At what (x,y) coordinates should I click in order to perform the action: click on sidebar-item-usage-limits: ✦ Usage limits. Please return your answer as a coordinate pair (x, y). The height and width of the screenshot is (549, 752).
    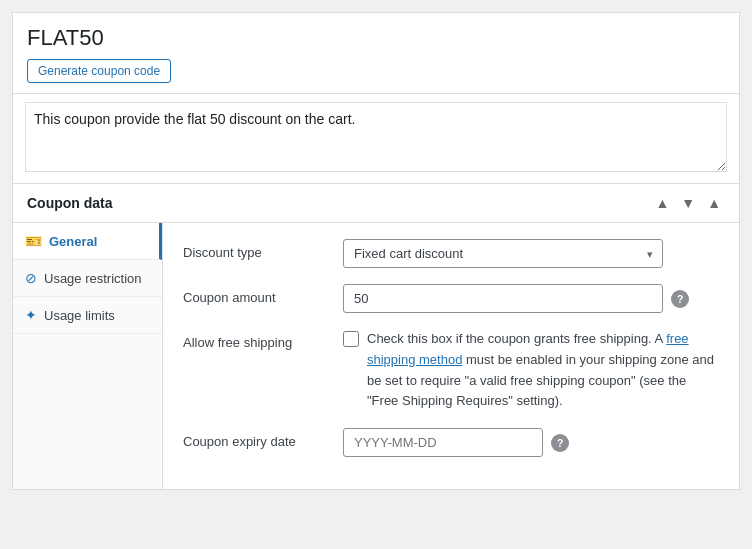
    Looking at the image, I should click on (88, 316).